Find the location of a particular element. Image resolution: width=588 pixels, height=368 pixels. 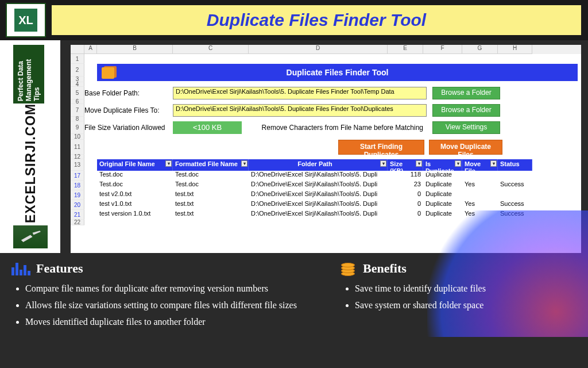

feature-item: Allows file size variations setting to c… is located at coordinates (183, 306).